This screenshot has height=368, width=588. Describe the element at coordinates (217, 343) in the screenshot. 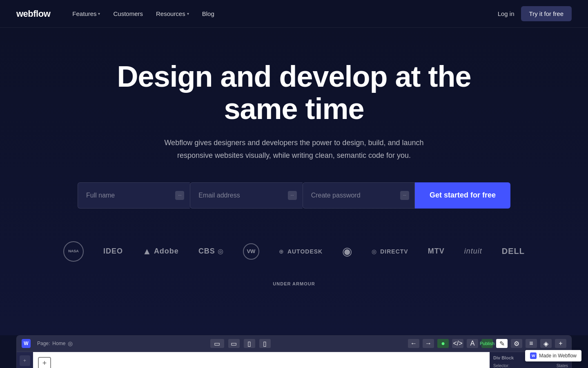

I see `desktop-view-btn: ▭` at that location.